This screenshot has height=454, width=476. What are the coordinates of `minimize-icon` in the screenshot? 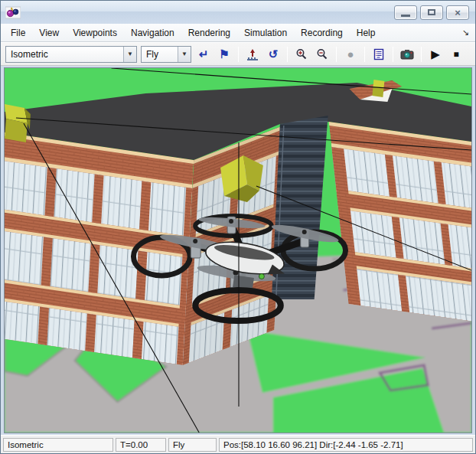 It's located at (406, 15).